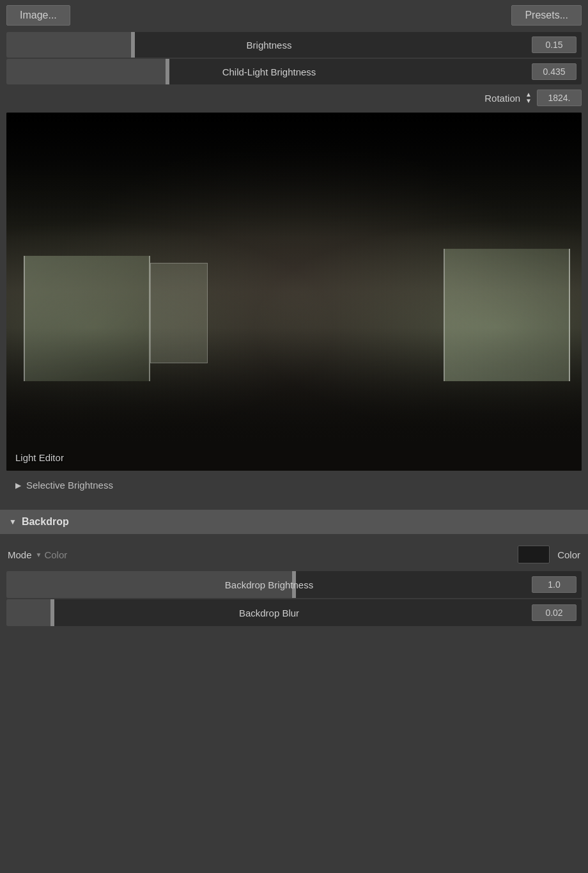 Image resolution: width=588 pixels, height=873 pixels. Describe the element at coordinates (294, 613) in the screenshot. I see `backdrop-blur-slider: Backdrop Blur 0.02` at that location.